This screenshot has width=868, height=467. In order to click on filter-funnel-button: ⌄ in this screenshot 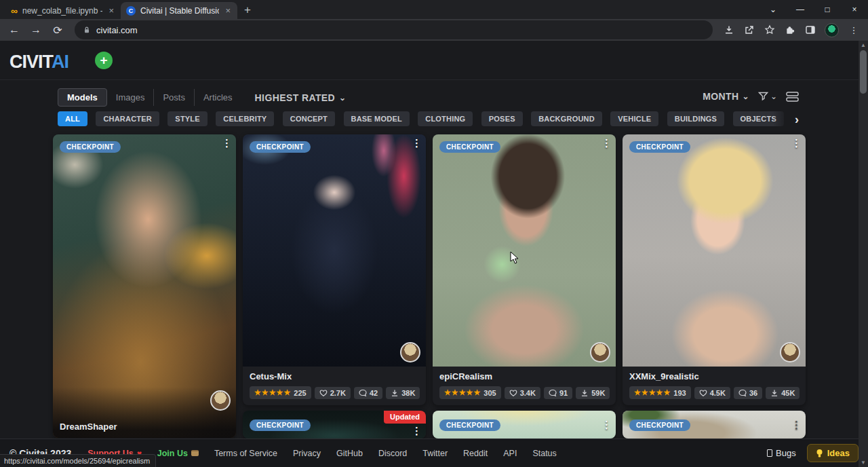, I will do `click(768, 96)`.